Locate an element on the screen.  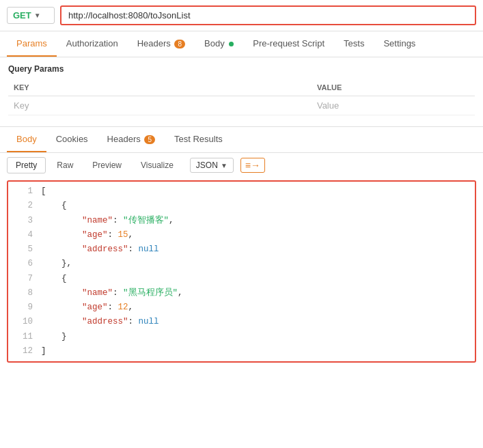
json-token: [ is located at coordinates (44, 191).